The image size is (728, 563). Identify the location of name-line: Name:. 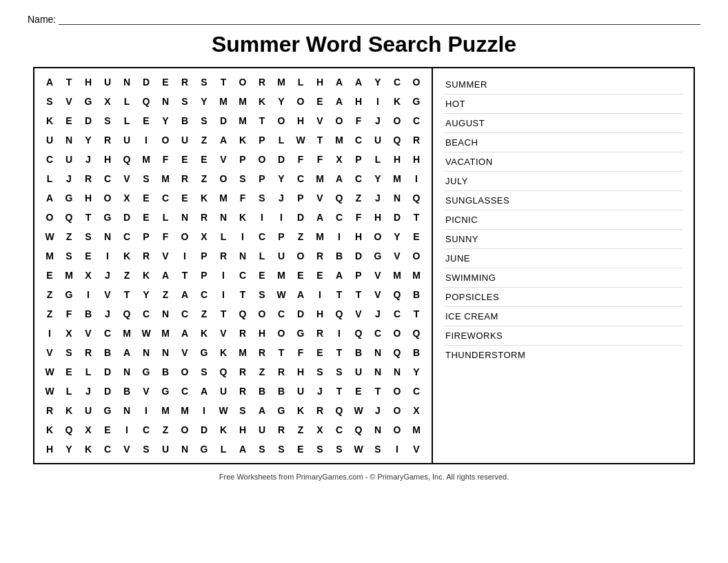
(364, 19).